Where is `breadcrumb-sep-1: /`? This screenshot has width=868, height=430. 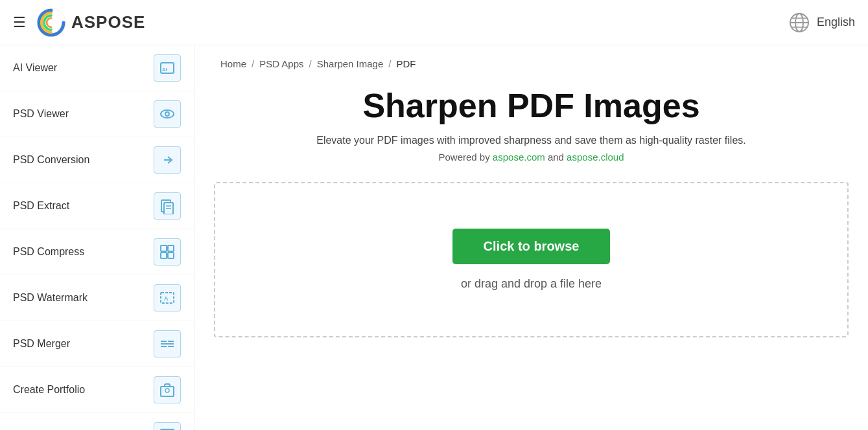 breadcrumb-sep-1: / is located at coordinates (253, 63).